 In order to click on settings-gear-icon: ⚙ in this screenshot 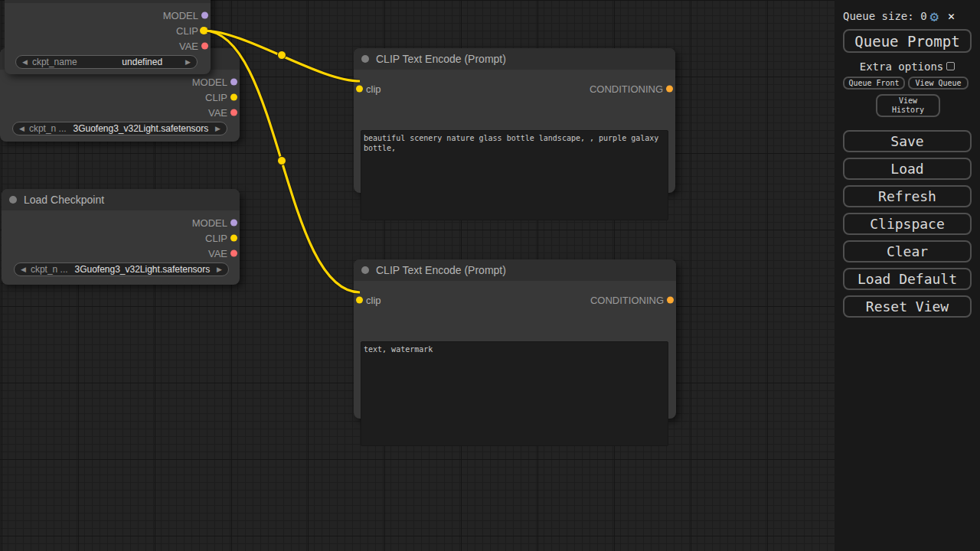, I will do `click(934, 17)`.